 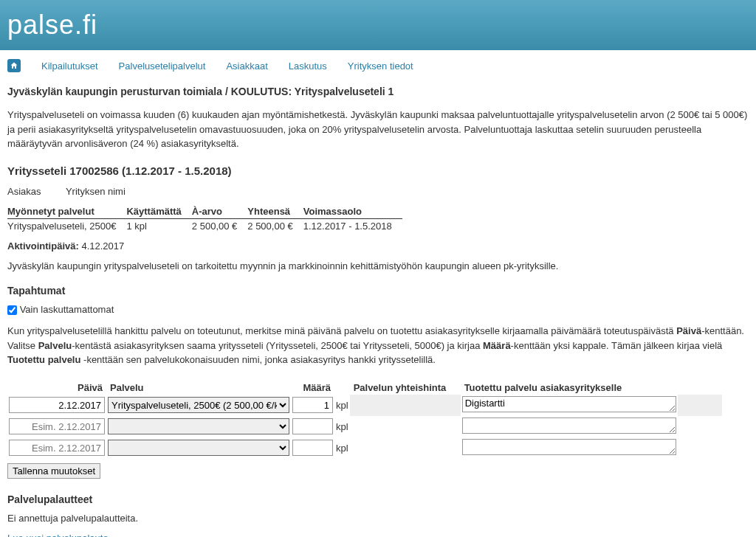 What do you see at coordinates (378, 66) in the screenshot?
I see `main-nav: Kilpailutukset Palvelusetelipalvelut Asi…` at bounding box center [378, 66].